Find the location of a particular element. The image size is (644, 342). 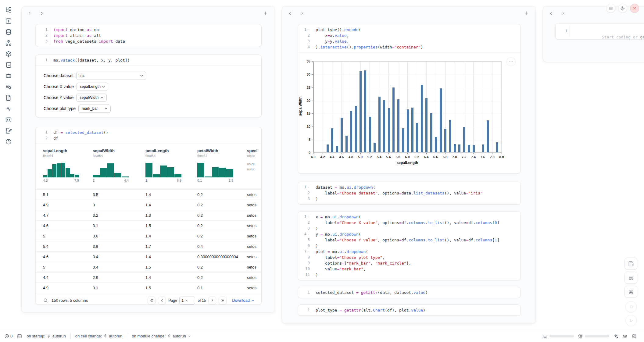

function-square-icon is located at coordinates (9, 21).